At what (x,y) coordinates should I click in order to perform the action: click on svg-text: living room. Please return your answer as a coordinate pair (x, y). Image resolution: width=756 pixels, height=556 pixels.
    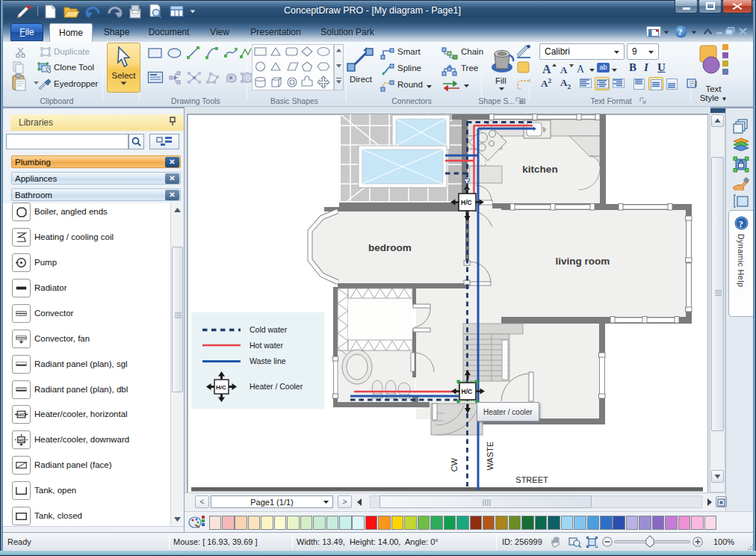
    Looking at the image, I should click on (583, 262).